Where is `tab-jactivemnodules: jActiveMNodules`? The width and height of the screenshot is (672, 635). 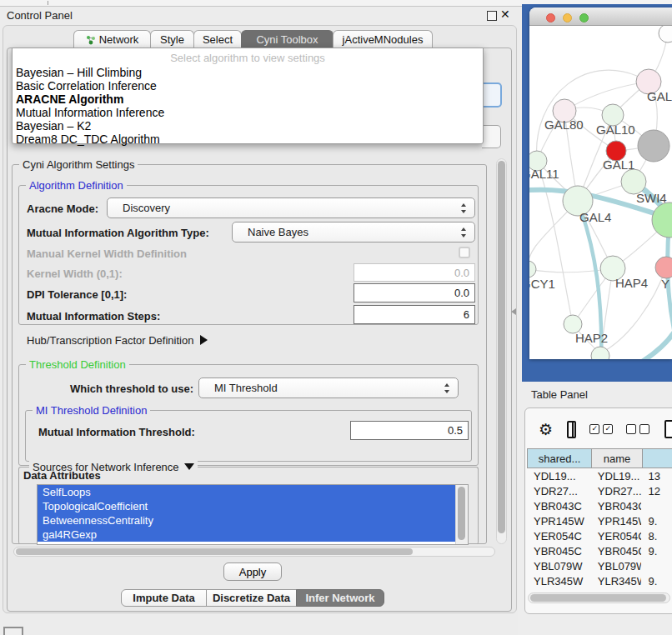
tab-jactivemnodules: jActiveMNodules is located at coordinates (383, 39).